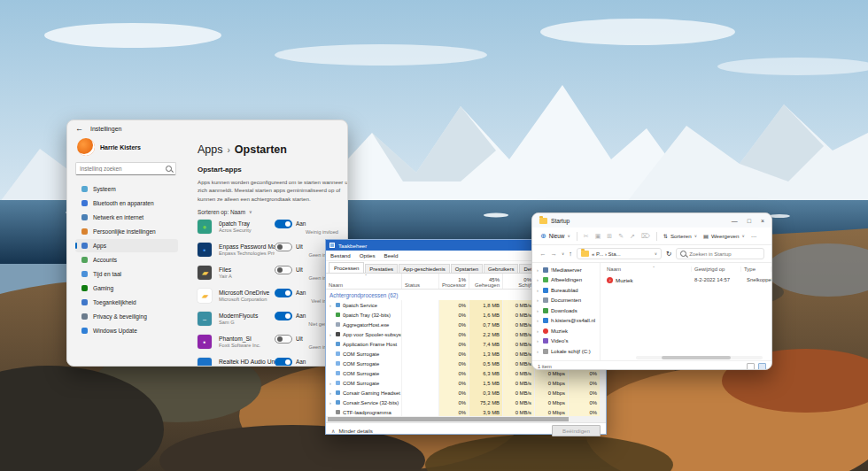 The height and width of the screenshot is (471, 868). What do you see at coordinates (127, 331) in the screenshot?
I see `sidebar-item: Windows Update` at bounding box center [127, 331].